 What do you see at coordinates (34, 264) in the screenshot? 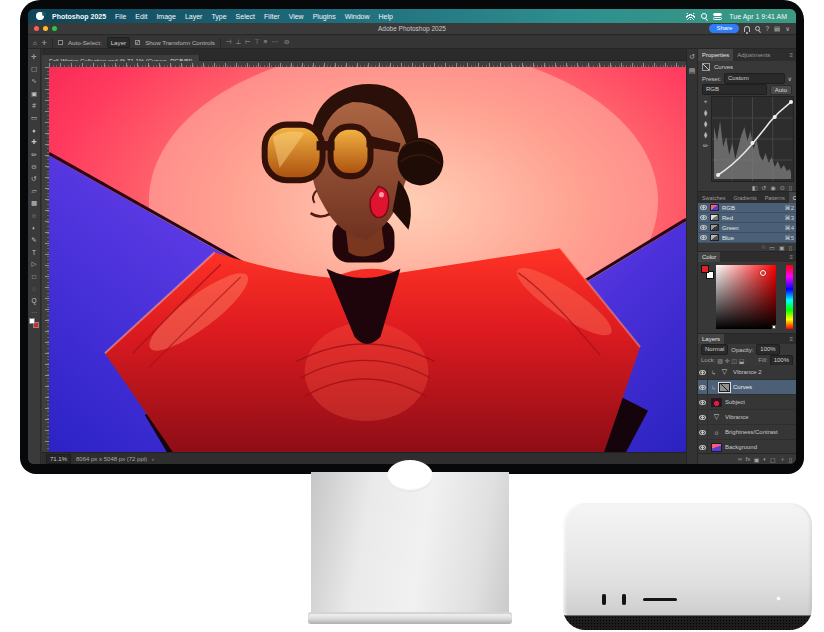
I see `path-selection-tool: ▷` at bounding box center [34, 264].